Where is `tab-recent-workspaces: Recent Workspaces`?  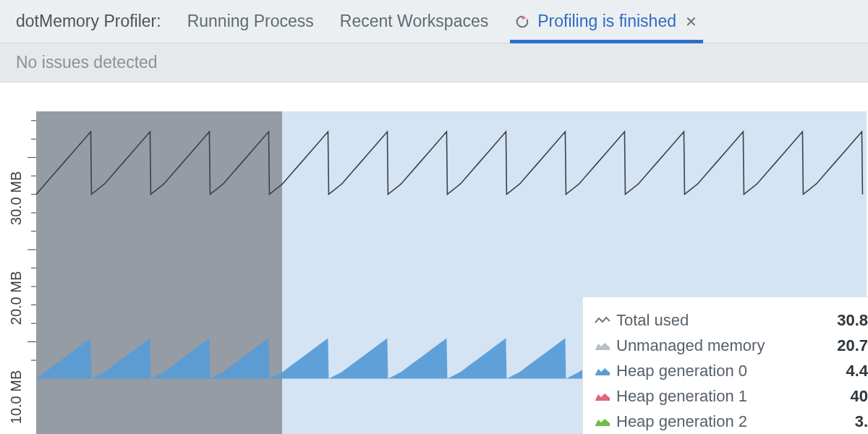 tab-recent-workspaces: Recent Workspaces is located at coordinates (414, 22).